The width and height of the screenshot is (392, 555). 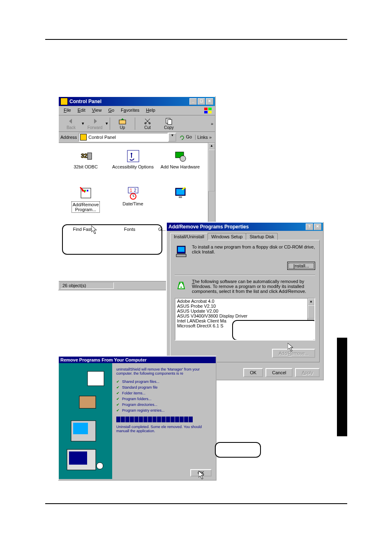 I want to click on cp-item-add-hardware: Add New Hardware, so click(x=180, y=165).